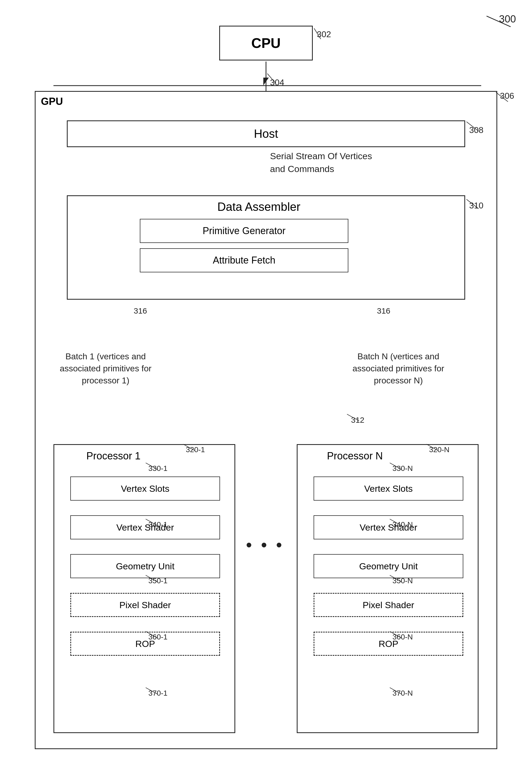 This screenshot has width=532, height=766. Describe the element at coordinates (244, 231) in the screenshot. I see `primitive-generator-box: Primitive Generator` at that location.